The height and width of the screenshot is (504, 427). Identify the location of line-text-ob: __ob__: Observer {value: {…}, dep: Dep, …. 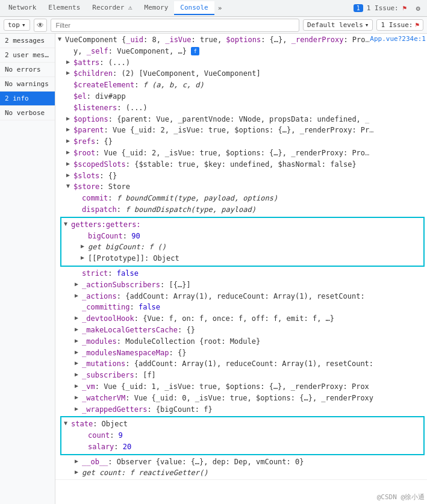
(193, 462).